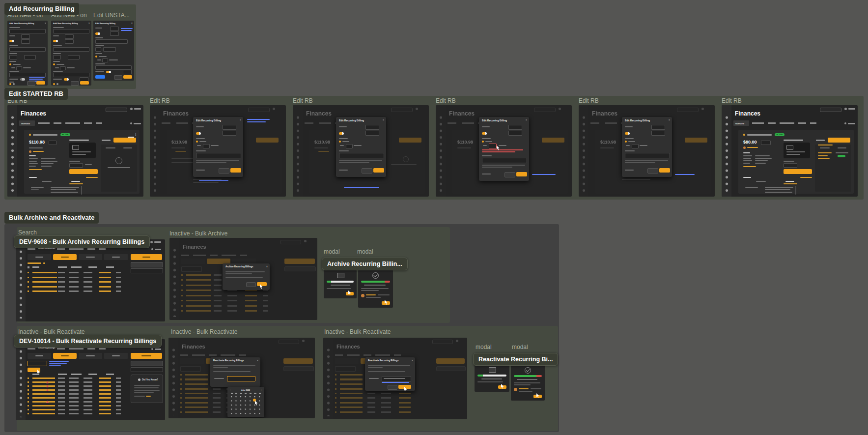 The image size is (868, 435). Describe the element at coordinates (65, 356) in the screenshot. I see `status-tab-inactive-selected` at that location.